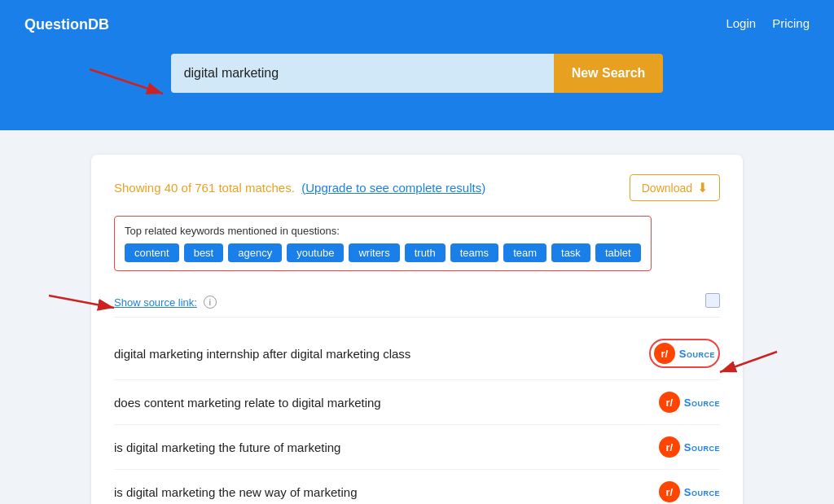 The width and height of the screenshot is (834, 504). I want to click on site-logo: QuestionDB, so click(67, 24).